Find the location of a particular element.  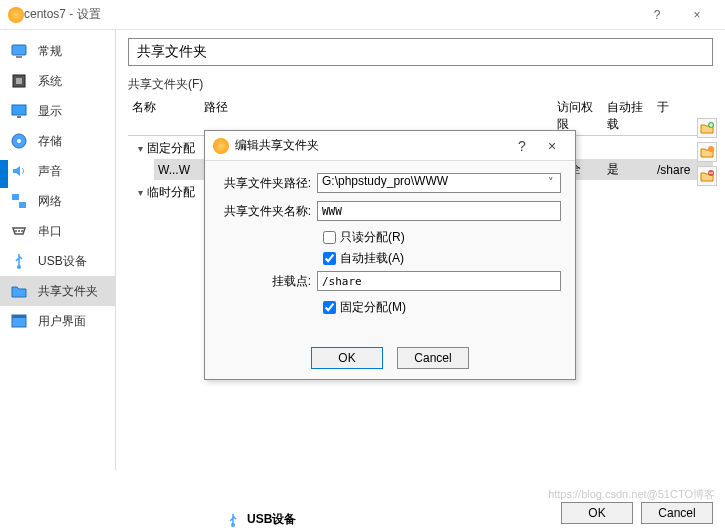

permanent-checkbox is located at coordinates (330, 308).